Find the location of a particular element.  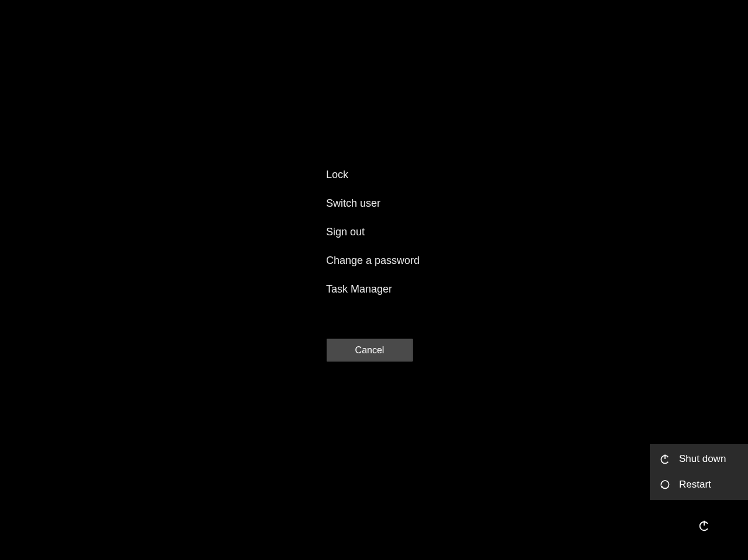

sign-out-option: Sign out is located at coordinates (373, 232).